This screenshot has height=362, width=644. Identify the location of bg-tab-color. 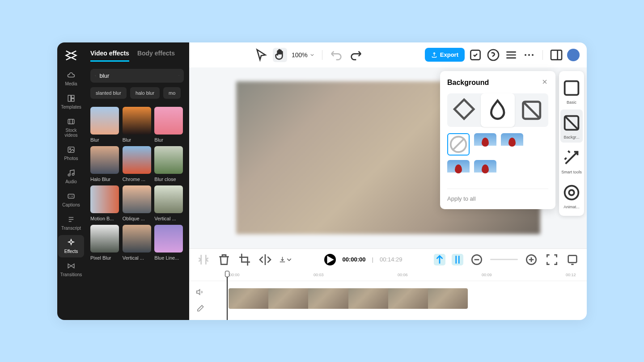
(464, 110).